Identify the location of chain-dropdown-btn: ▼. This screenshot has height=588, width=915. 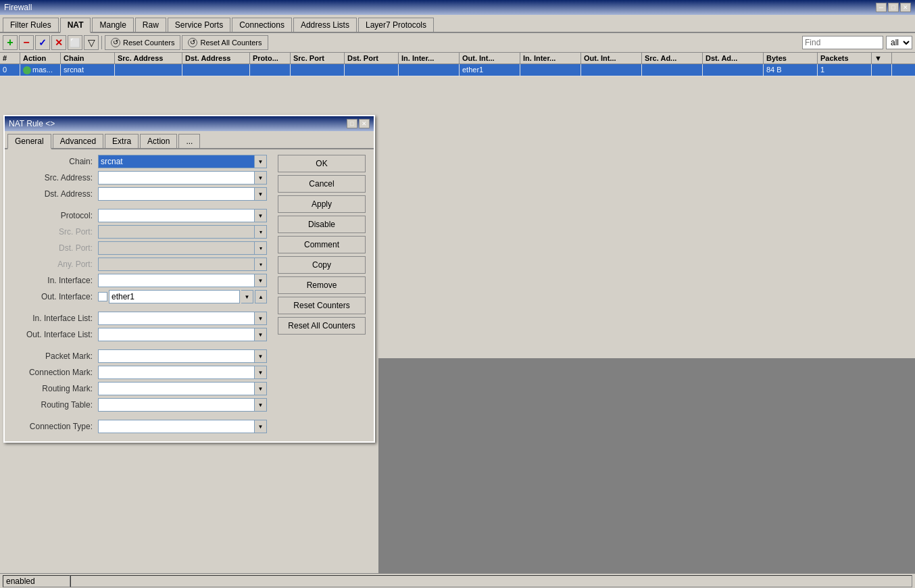
(261, 162).